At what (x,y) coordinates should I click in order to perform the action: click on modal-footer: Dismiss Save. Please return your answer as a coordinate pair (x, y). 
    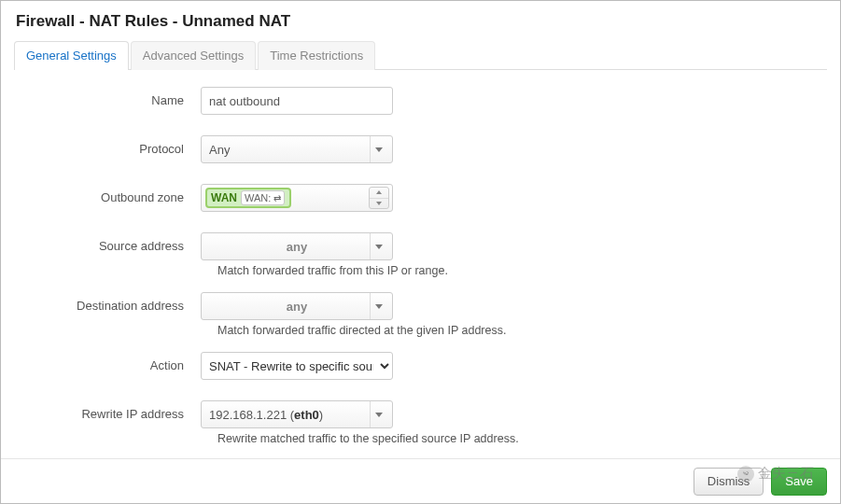
    Looking at the image, I should click on (420, 481).